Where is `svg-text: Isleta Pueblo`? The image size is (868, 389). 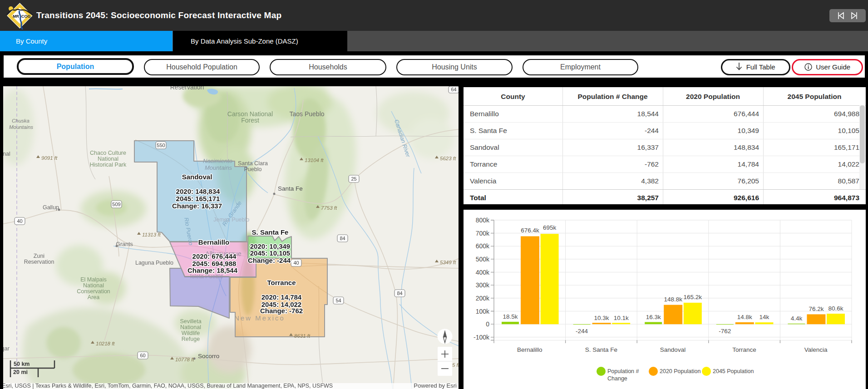
svg-text: Isleta Pueblo is located at coordinates (207, 276).